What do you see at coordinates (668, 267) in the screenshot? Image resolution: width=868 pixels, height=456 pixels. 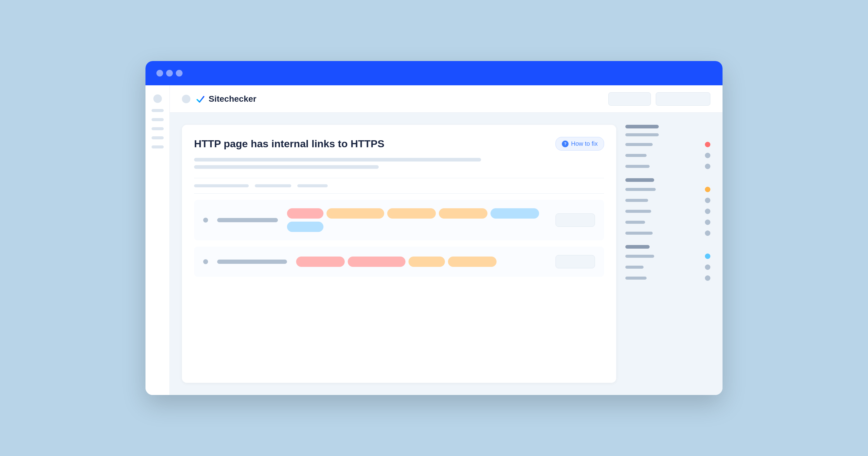 I see `right-section-3-bars` at bounding box center [668, 267].